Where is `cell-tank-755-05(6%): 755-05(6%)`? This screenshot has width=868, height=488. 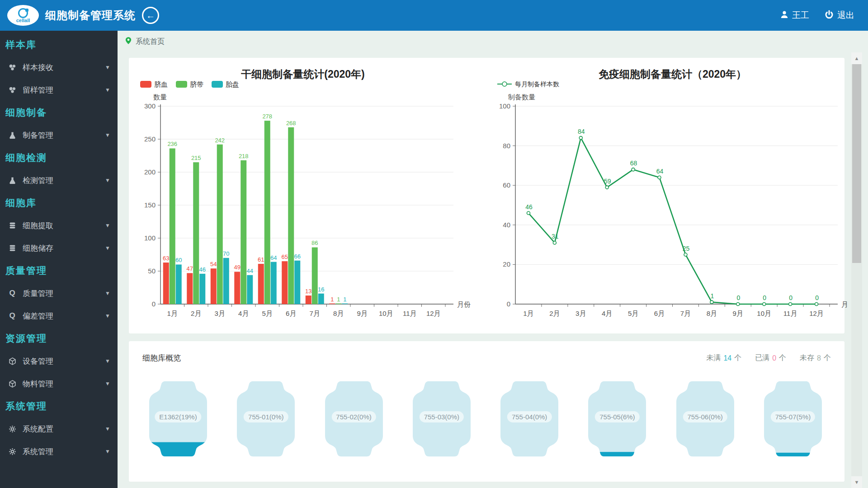 cell-tank-755-05(6%): 755-05(6%) is located at coordinates (617, 419).